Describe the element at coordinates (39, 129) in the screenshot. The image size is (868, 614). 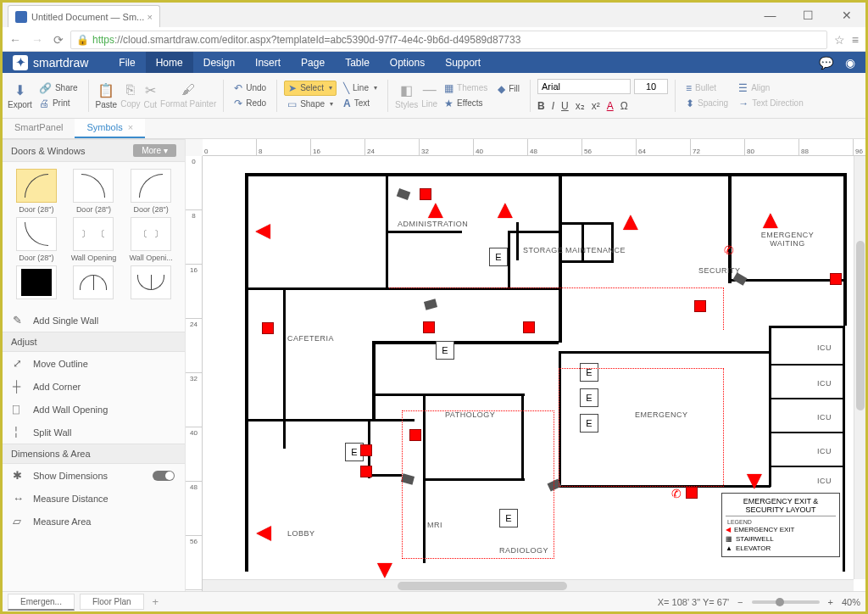
I see `tab-smartpanel: SmartPanel` at that location.